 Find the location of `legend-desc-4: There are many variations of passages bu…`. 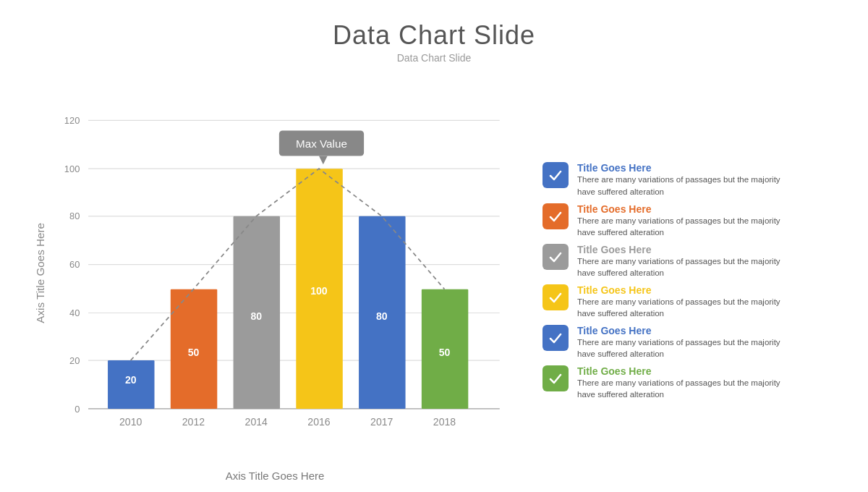

legend-desc-4: There are many variations of passages bu… is located at coordinates (682, 308).